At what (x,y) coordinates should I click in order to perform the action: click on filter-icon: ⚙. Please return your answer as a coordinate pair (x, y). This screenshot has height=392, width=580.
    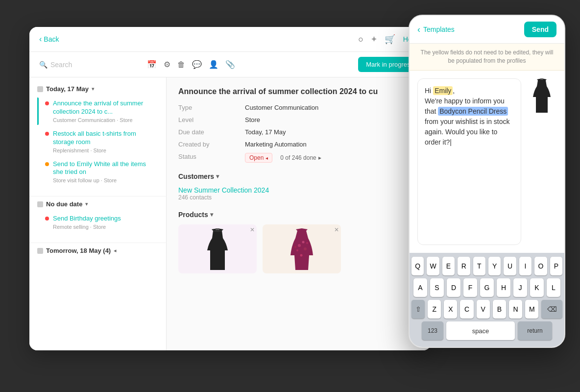
    Looking at the image, I should click on (167, 65).